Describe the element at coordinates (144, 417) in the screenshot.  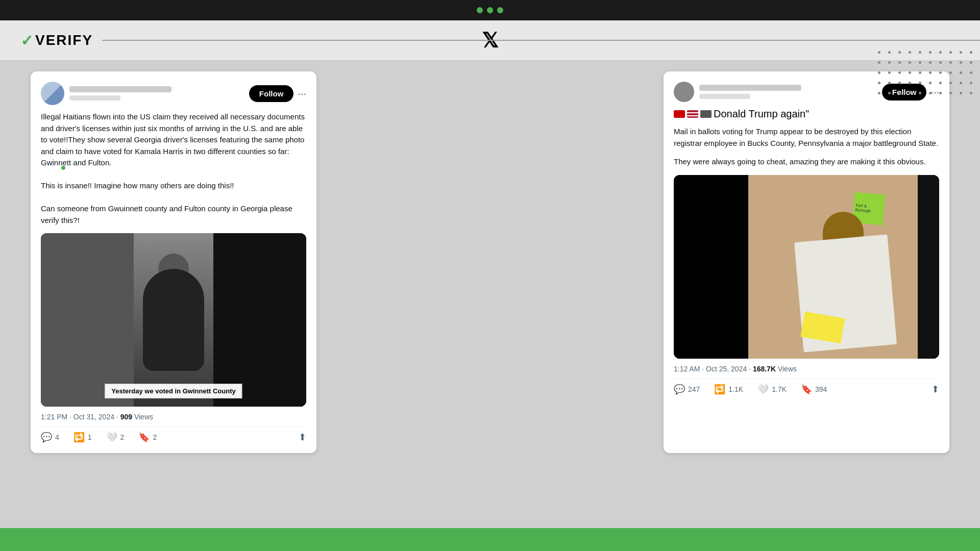
I see `tweet-views-label-1: Views` at that location.